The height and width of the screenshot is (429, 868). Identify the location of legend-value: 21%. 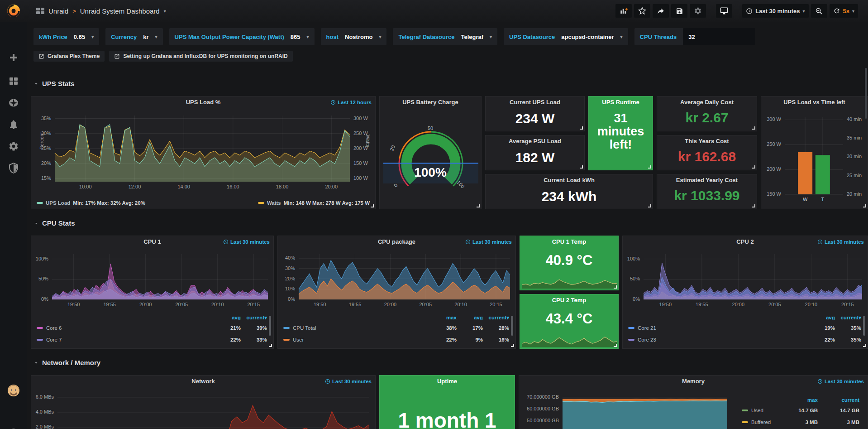
(228, 328).